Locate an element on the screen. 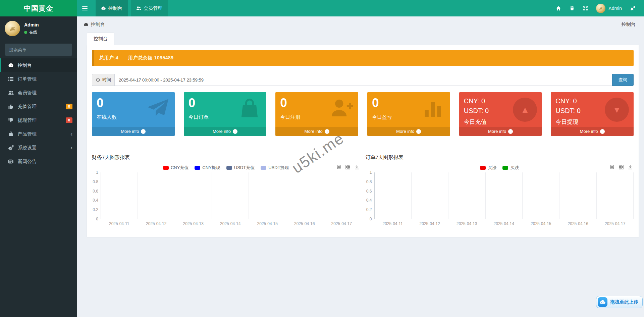  chevron-left-icon: ‹ is located at coordinates (71, 148).